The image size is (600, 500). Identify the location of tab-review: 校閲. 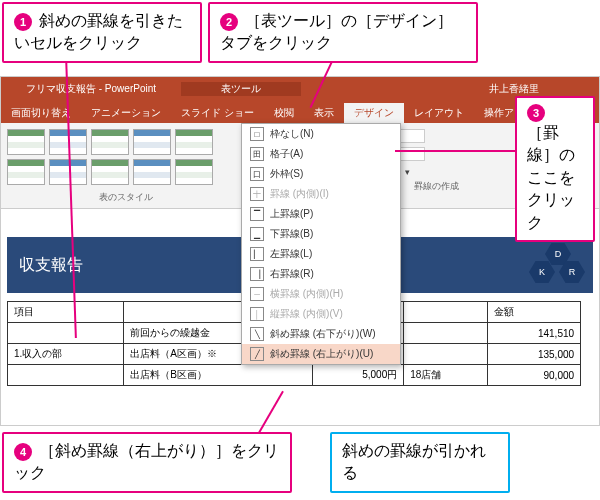
(284, 113).